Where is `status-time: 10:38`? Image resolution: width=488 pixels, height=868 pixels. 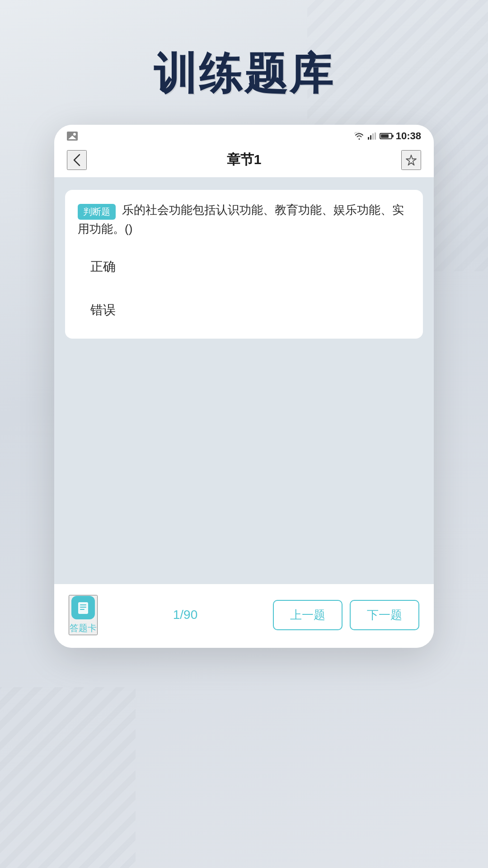
status-time: 10:38 is located at coordinates (408, 136).